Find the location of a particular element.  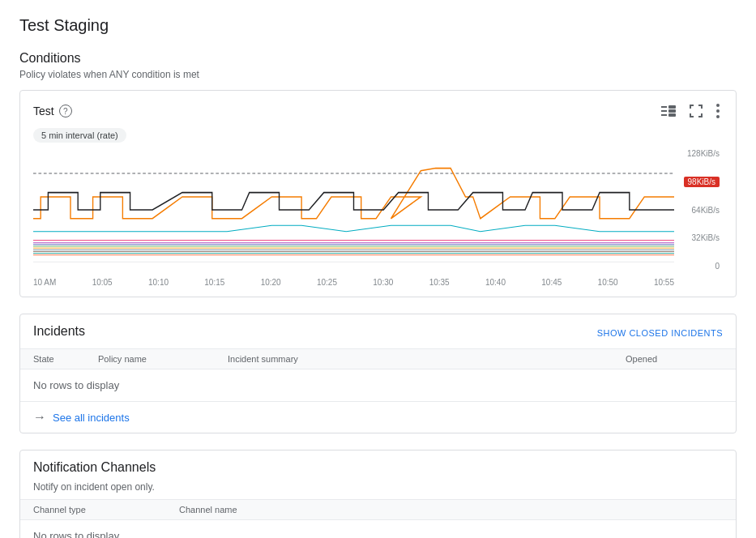

y-label-32: 32KiB/s is located at coordinates (706, 238).